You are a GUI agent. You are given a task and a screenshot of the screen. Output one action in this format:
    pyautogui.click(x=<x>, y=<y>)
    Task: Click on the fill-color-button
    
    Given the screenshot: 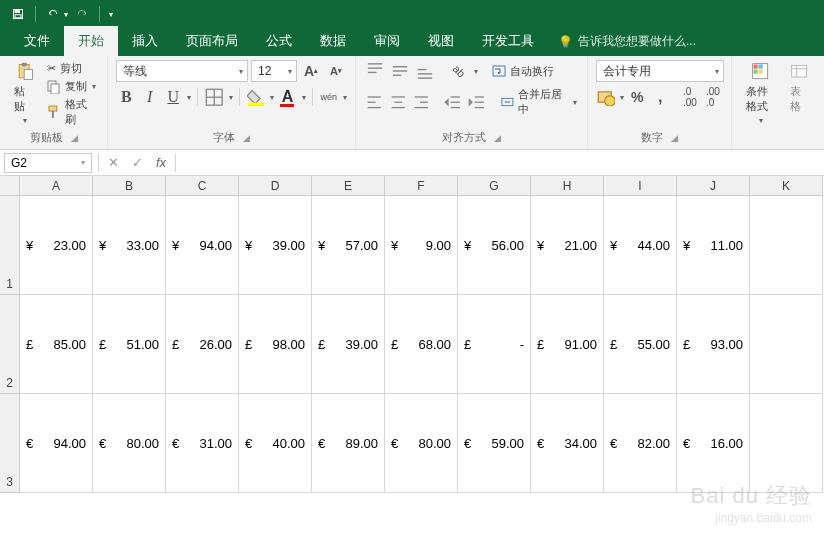 What is the action you would take?
    pyautogui.click(x=256, y=97)
    